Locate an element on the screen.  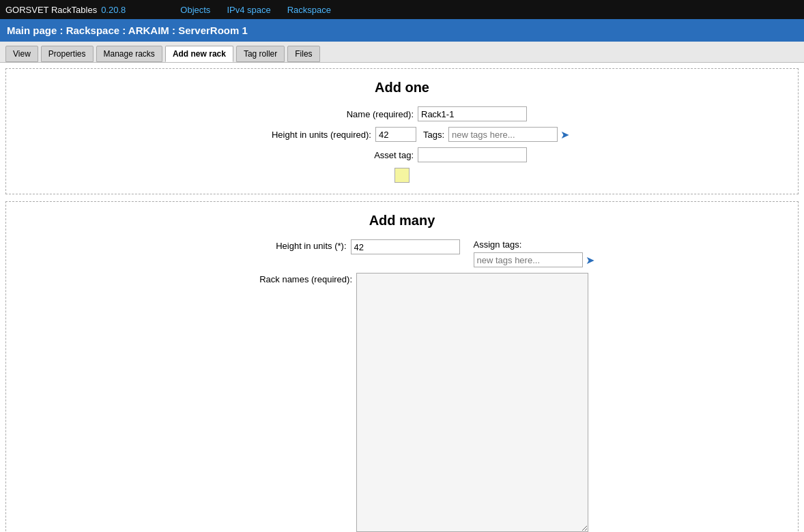
height-input is located at coordinates (396, 134).